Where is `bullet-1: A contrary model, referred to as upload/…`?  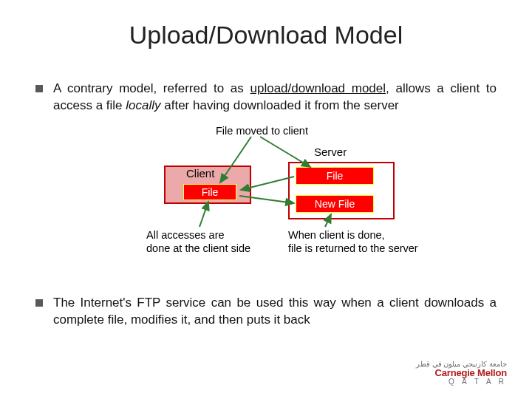 bullet-1: A contrary model, referred to as upload/… is located at coordinates (266, 98).